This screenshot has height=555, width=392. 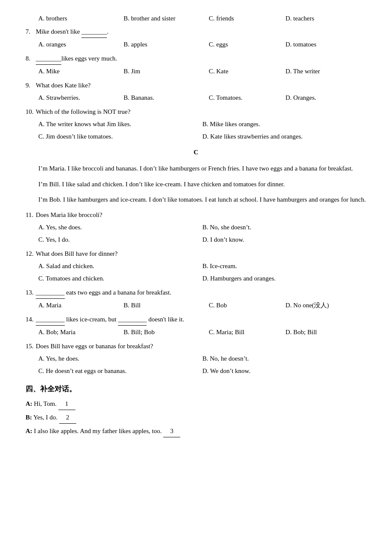 What do you see at coordinates (196, 153) in the screenshot?
I see `section-c-label: C` at bounding box center [196, 153].